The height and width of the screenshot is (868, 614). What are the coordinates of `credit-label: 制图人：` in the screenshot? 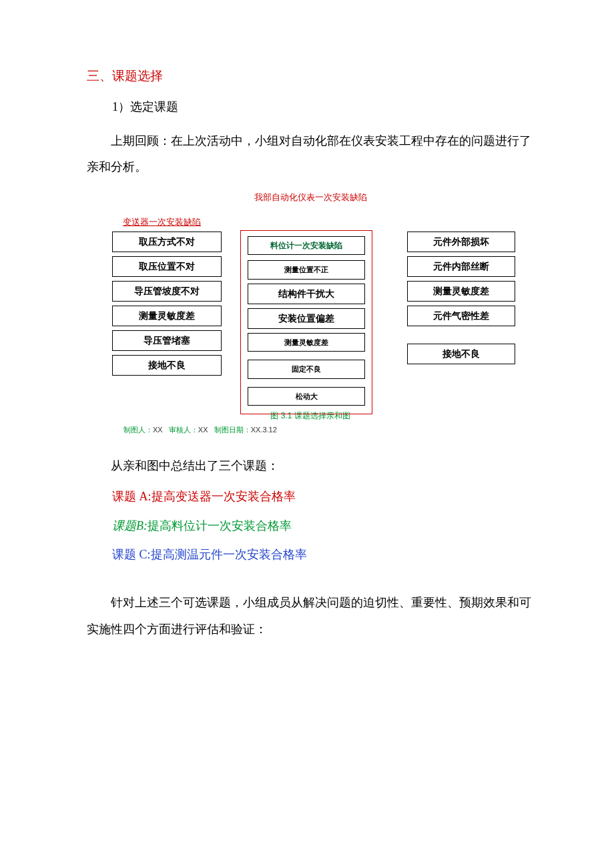 It's located at (138, 430).